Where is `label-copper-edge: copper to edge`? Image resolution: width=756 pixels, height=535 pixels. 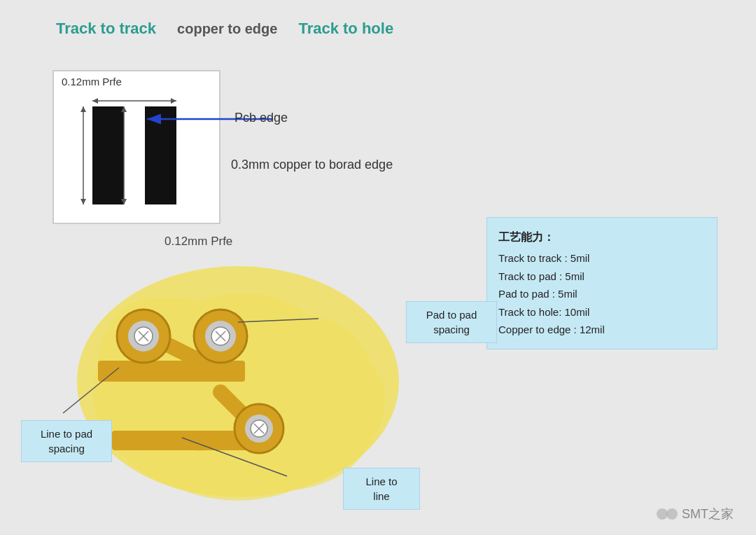
label-copper-edge: copper to edge is located at coordinates (227, 29).